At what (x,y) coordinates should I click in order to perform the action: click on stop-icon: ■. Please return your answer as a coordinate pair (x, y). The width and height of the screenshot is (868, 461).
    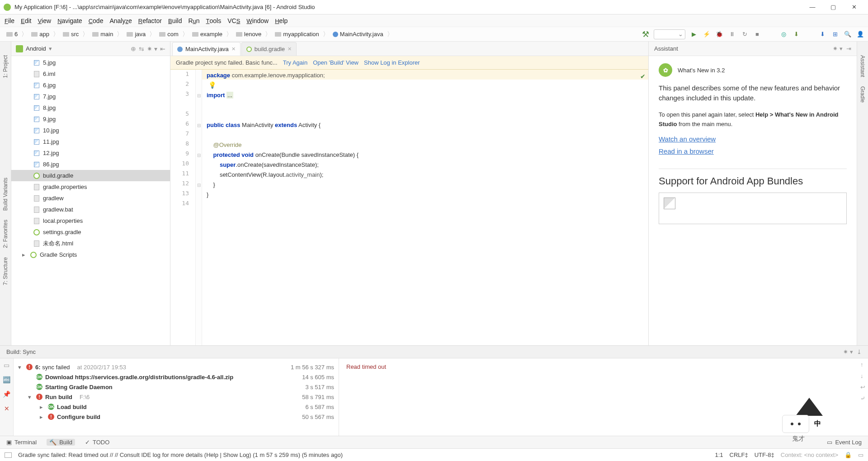
    Looking at the image, I should click on (757, 34).